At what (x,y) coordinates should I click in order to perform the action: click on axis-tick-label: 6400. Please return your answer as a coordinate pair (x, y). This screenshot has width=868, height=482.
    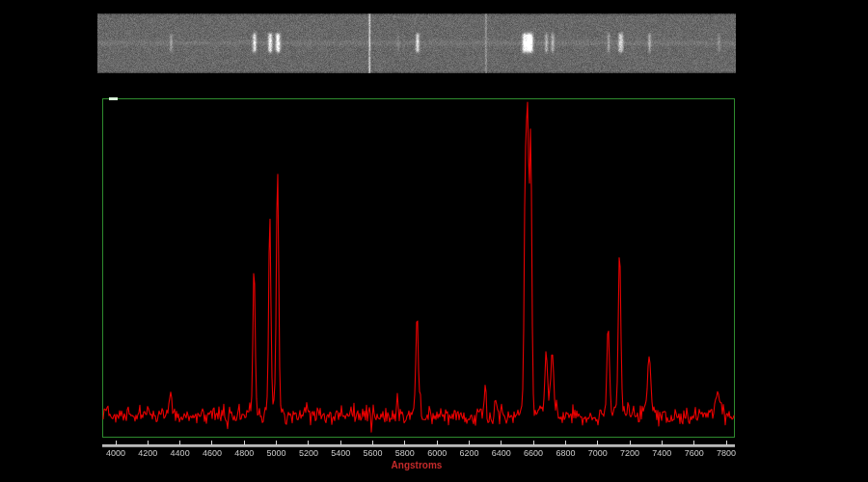
    Looking at the image, I should click on (502, 453).